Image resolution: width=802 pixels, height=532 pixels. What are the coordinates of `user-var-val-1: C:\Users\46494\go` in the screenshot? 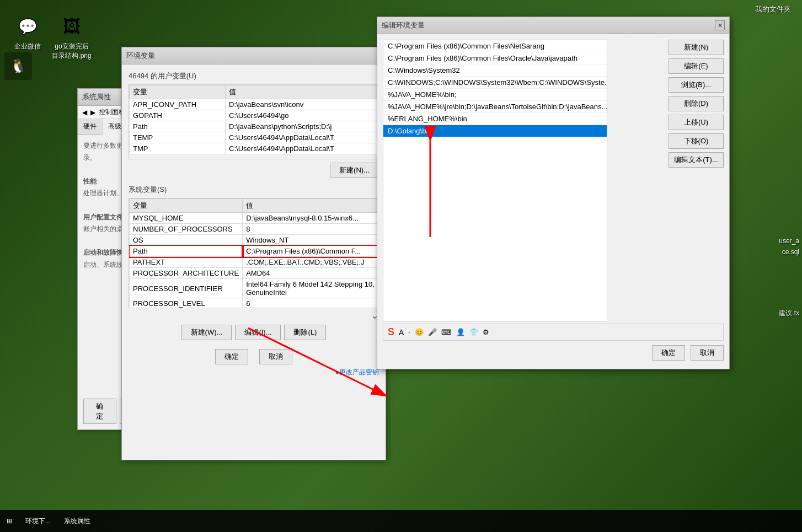 It's located at (302, 116).